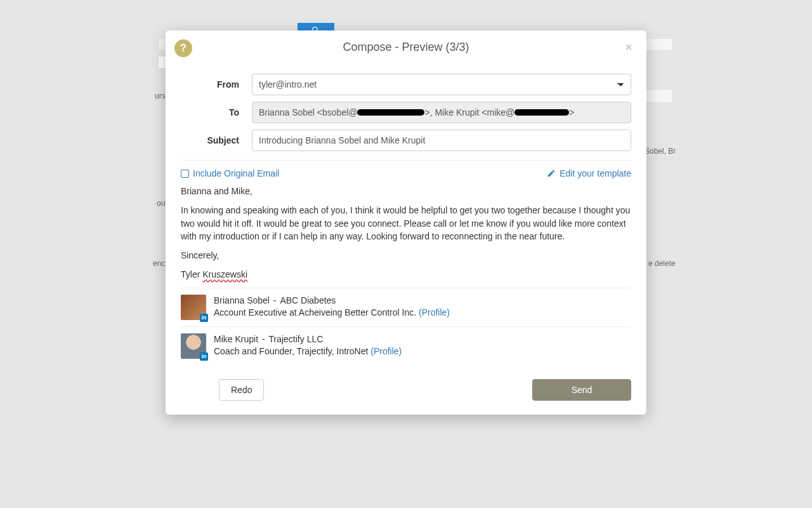  Describe the element at coordinates (406, 389) in the screenshot. I see `modal-footer: Redo Send` at that location.